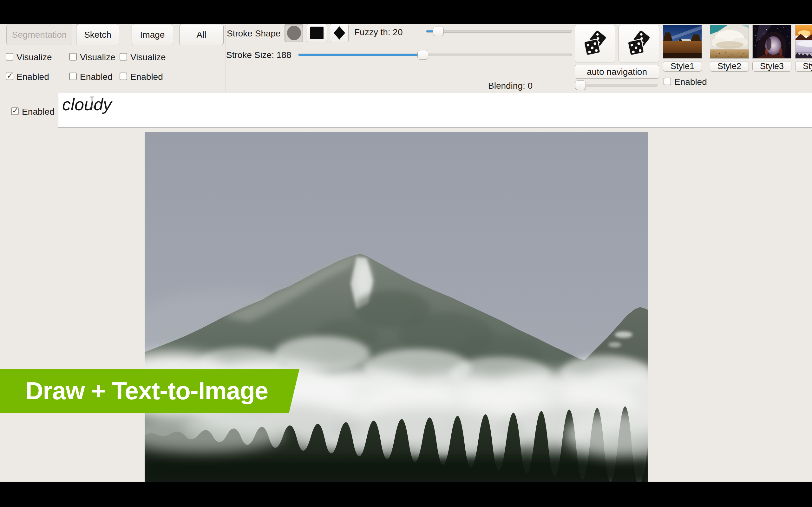  Describe the element at coordinates (617, 72) in the screenshot. I see `auto-navigation-button: auto navigation` at that location.